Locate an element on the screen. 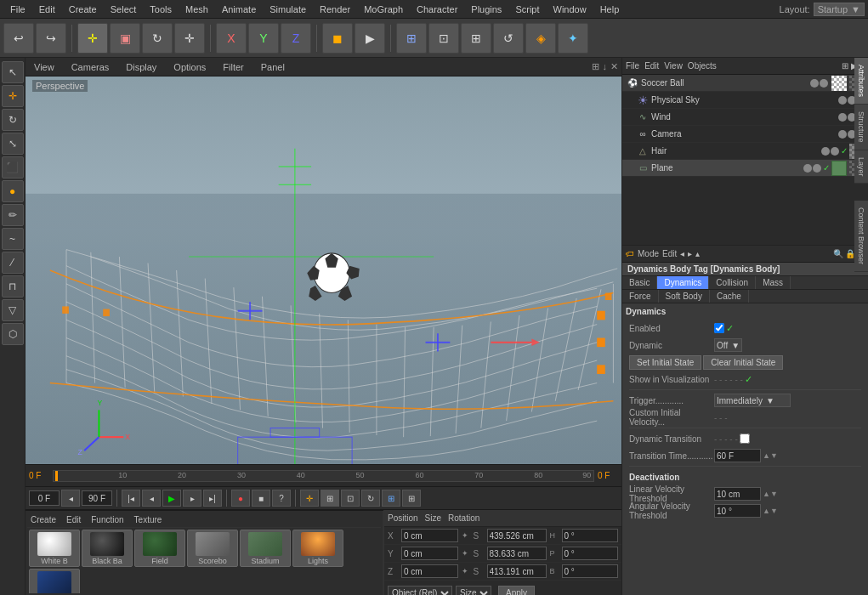 The image size is (868, 595). menu-window: Window is located at coordinates (570, 9).